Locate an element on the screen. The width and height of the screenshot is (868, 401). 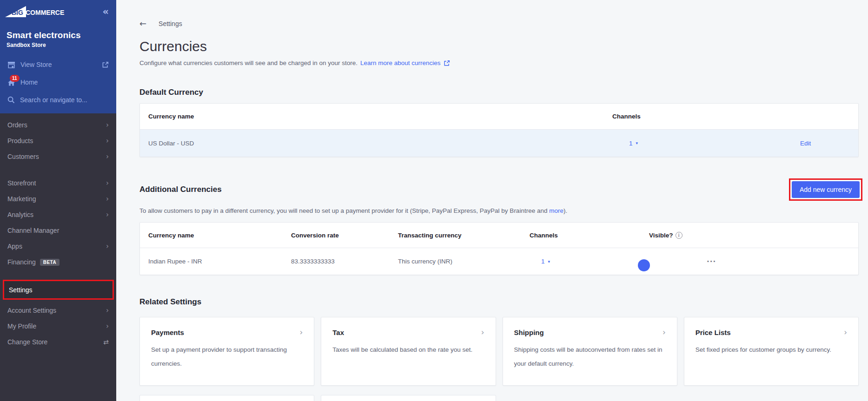
home-label: Home is located at coordinates (29, 82).